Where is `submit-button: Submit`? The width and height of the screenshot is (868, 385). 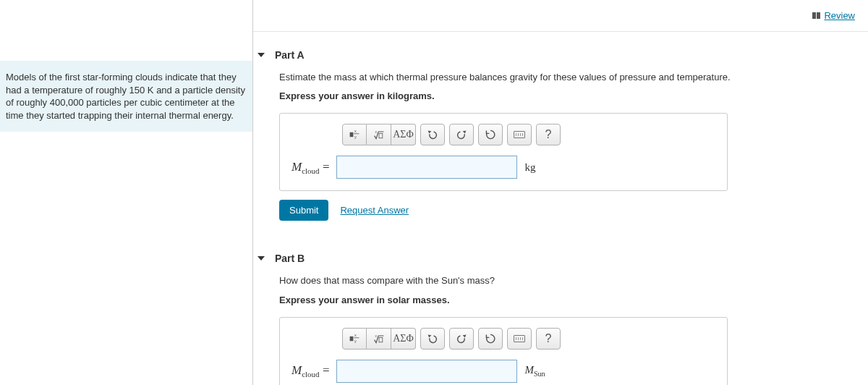
submit-button: Submit is located at coordinates (304, 210).